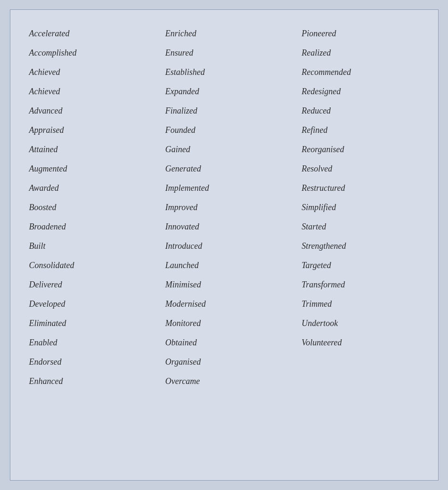 The image size is (448, 490). I want to click on list-item: Restructured, so click(360, 188).